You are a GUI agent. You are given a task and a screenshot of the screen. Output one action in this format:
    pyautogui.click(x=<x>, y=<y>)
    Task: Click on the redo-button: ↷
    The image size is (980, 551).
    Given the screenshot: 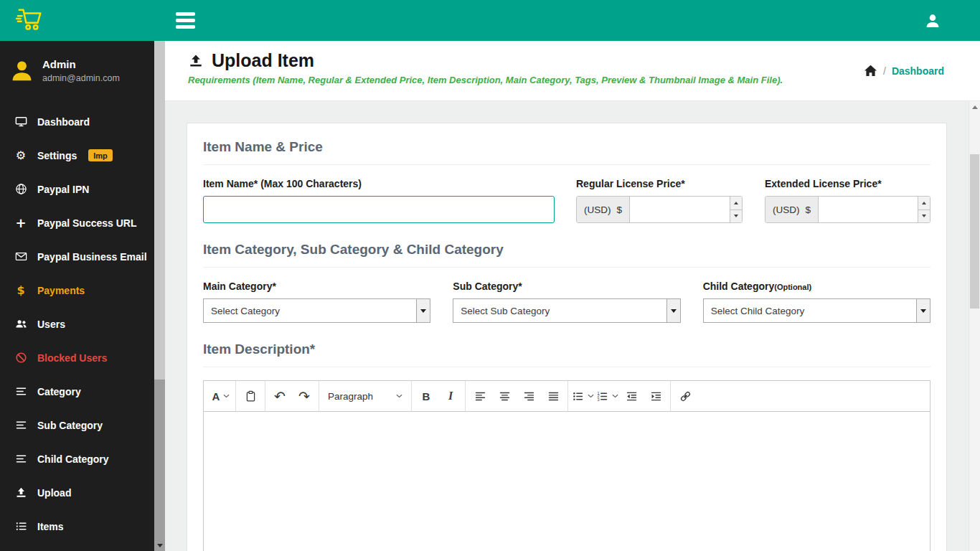 What is the action you would take?
    pyautogui.click(x=304, y=396)
    